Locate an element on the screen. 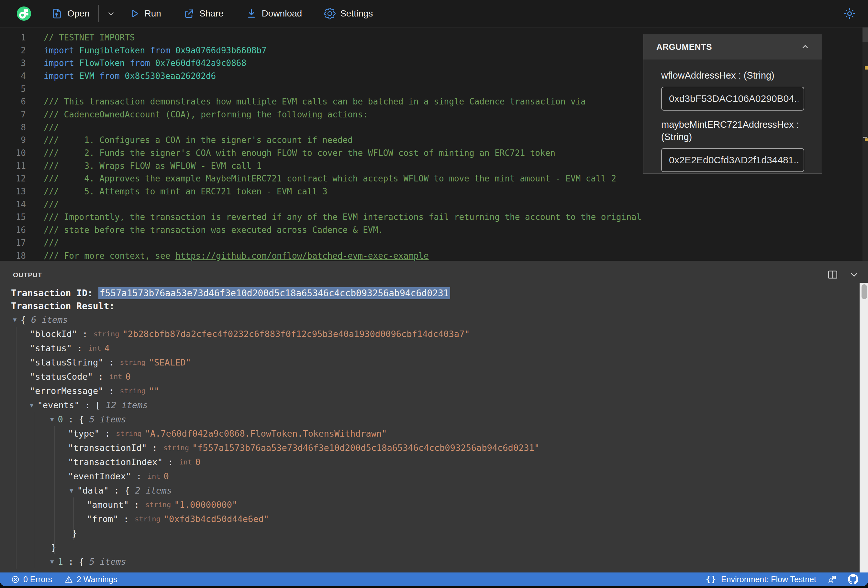 Image resolution: width=868 pixels, height=588 pixels. code-token: FungibleToken is located at coordinates (115, 50).